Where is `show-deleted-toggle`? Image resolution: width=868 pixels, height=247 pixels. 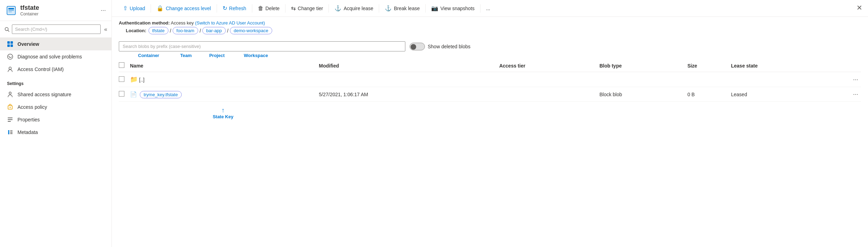
show-deleted-toggle is located at coordinates (417, 47).